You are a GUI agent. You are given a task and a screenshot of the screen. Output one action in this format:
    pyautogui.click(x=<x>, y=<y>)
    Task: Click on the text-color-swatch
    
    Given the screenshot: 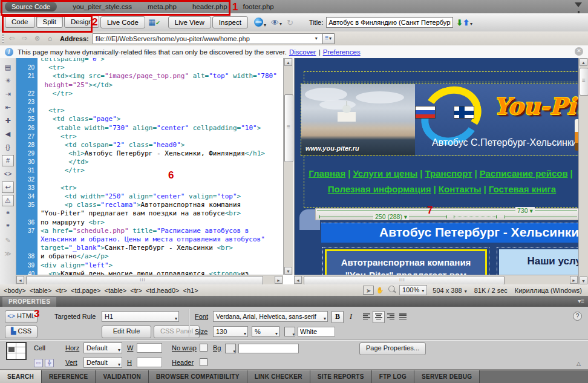 What is the action you would take?
    pyautogui.click(x=290, y=332)
    